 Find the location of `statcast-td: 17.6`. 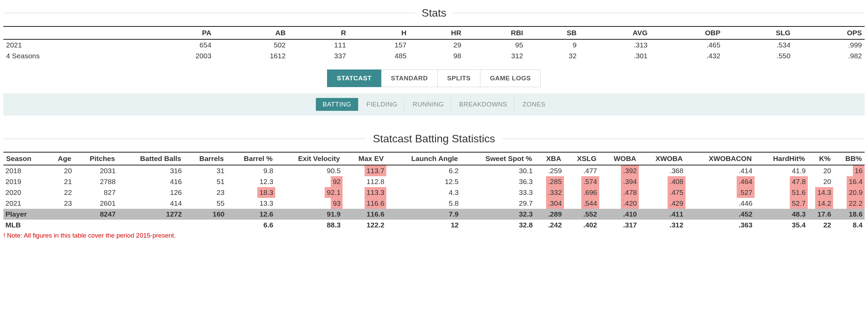

statcast-td: 17.6 is located at coordinates (821, 214).